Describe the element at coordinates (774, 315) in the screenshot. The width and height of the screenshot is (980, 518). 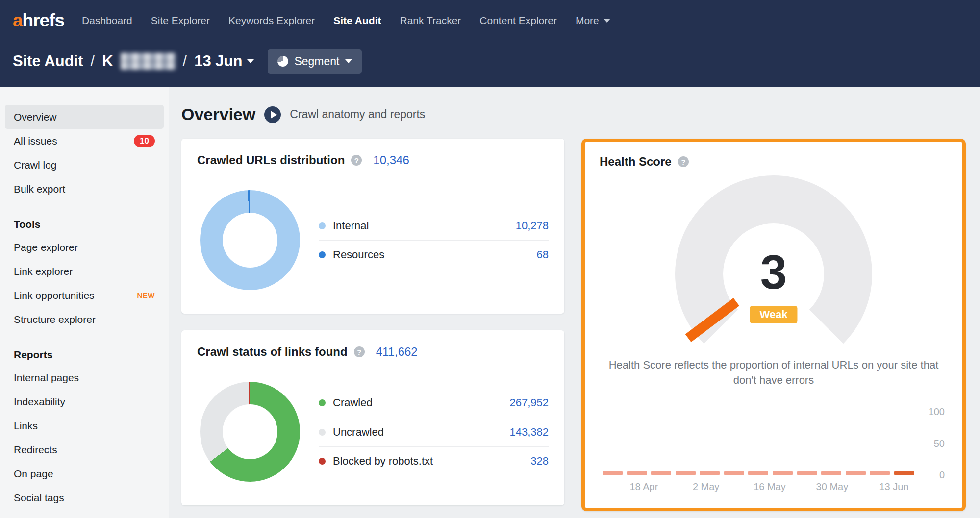
I see `health-score-rating-badge: Weak` at that location.